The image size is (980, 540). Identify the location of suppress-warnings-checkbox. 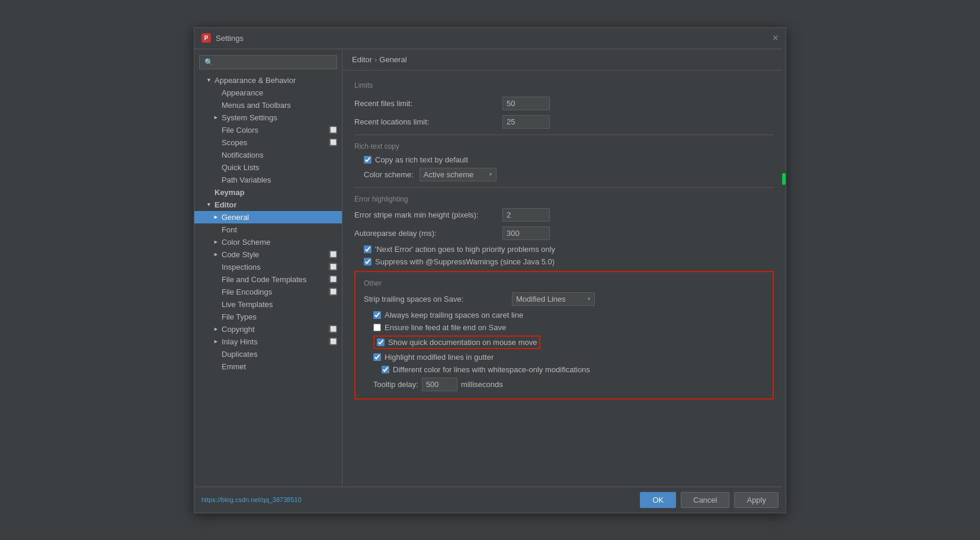
(367, 262).